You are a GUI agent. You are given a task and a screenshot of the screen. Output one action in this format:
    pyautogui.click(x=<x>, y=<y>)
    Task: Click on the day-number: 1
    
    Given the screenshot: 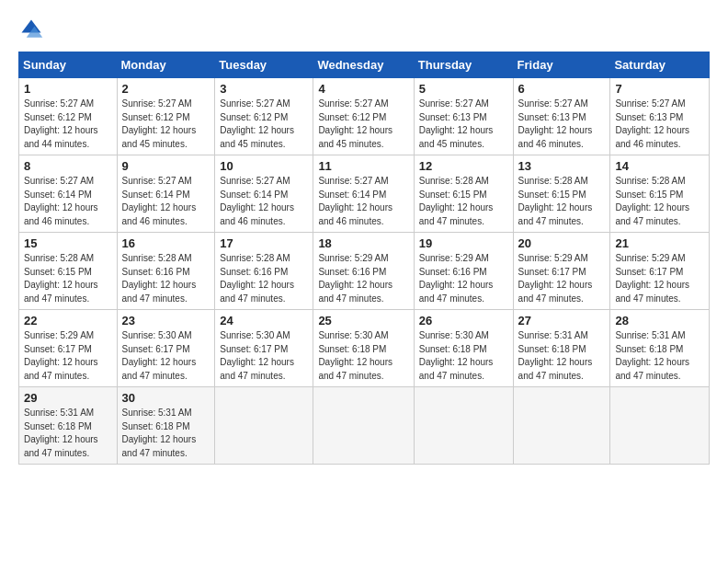 What is the action you would take?
    pyautogui.click(x=68, y=88)
    